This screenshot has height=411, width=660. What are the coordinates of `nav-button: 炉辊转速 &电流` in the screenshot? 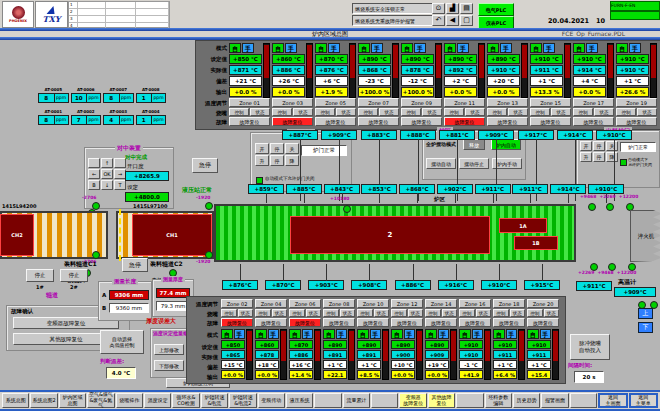 It's located at (214, 400).